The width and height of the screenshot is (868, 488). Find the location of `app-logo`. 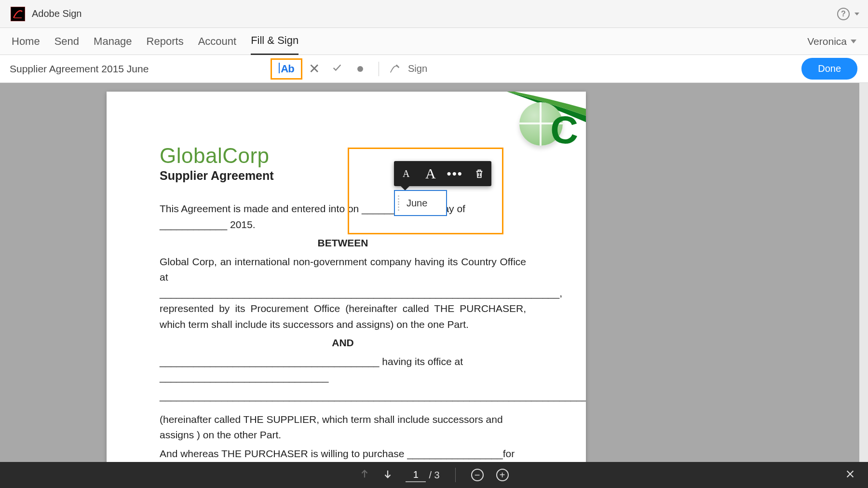

app-logo is located at coordinates (18, 14).